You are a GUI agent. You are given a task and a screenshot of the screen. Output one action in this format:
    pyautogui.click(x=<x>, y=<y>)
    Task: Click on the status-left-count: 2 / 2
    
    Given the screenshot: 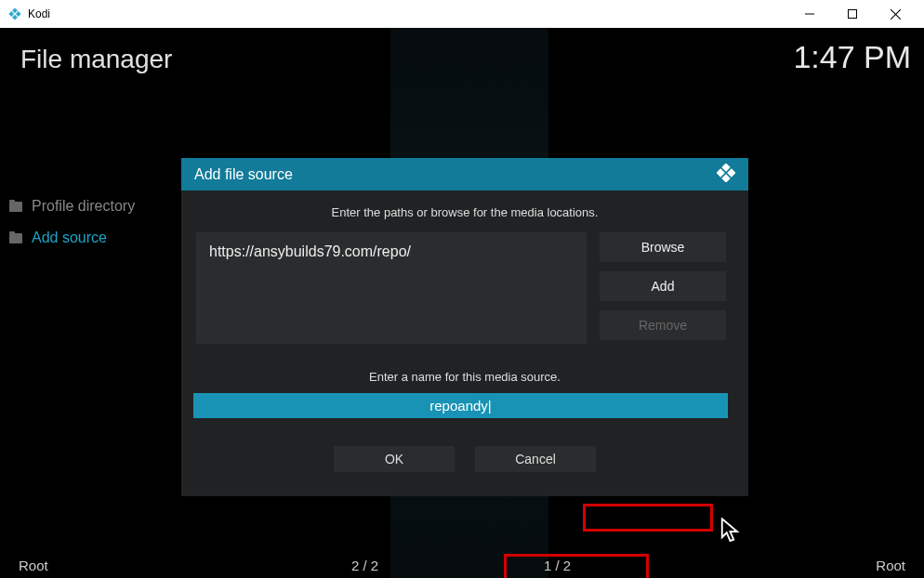 What is the action you would take?
    pyautogui.click(x=364, y=565)
    